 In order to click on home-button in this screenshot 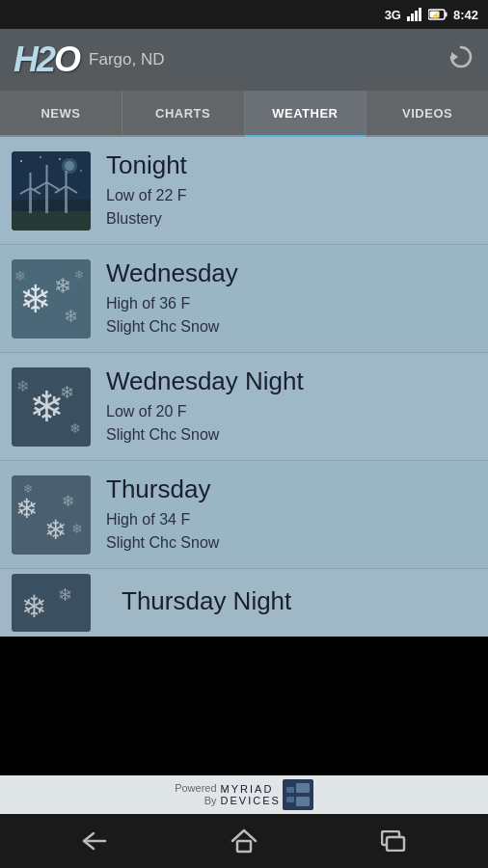, I will do `click(244, 841)`.